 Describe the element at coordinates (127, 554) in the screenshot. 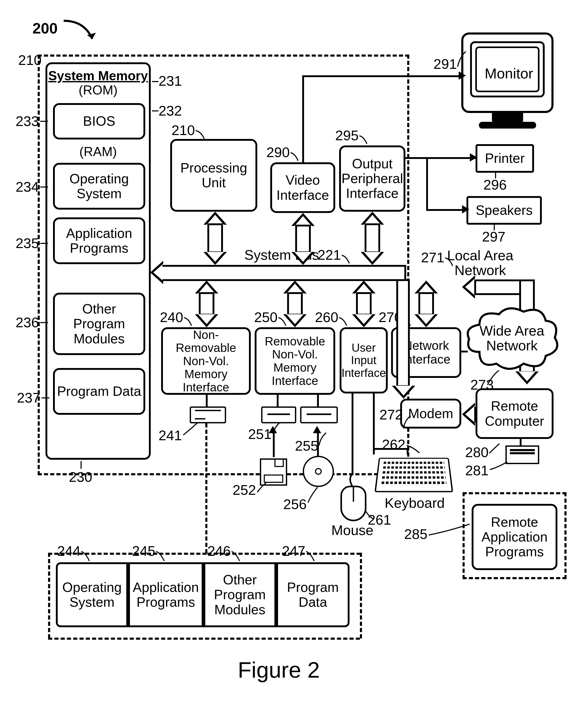

I see `hdd-dash-h` at that location.